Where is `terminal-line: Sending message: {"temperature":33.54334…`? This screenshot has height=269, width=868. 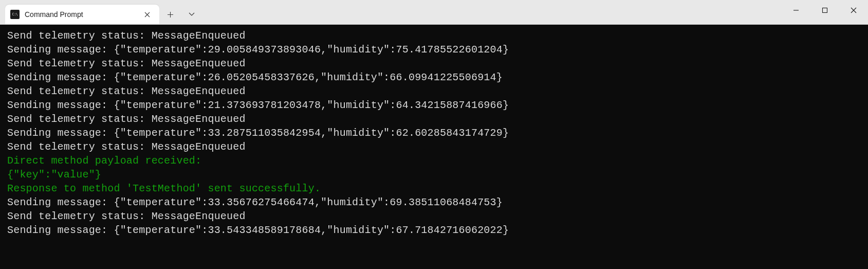 terminal-line: Sending message: {"temperature":33.54334… is located at coordinates (434, 230).